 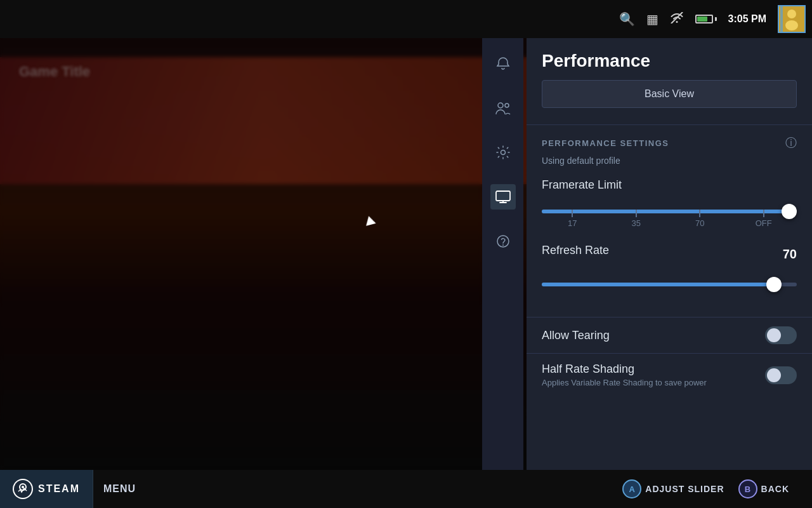 What do you see at coordinates (774, 335) in the screenshot?
I see `allow-tearing-knob` at bounding box center [774, 335].